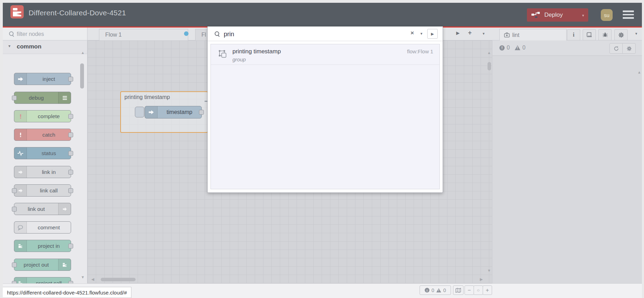 This screenshot has width=644, height=298. Describe the element at coordinates (43, 227) in the screenshot. I see `palette-node-comment: comment` at that location.